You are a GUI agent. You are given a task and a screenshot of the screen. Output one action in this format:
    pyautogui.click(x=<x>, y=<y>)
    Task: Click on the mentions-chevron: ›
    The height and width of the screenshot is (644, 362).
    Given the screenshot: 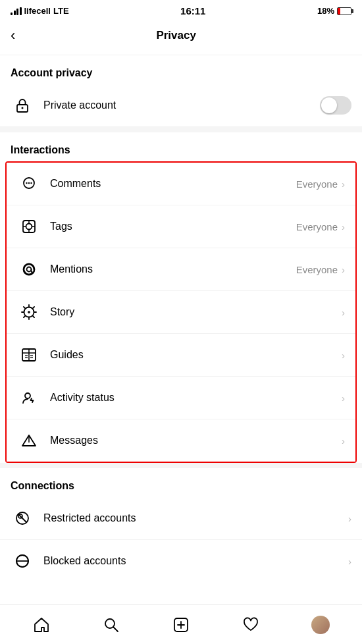 What is the action you would take?
    pyautogui.click(x=344, y=270)
    